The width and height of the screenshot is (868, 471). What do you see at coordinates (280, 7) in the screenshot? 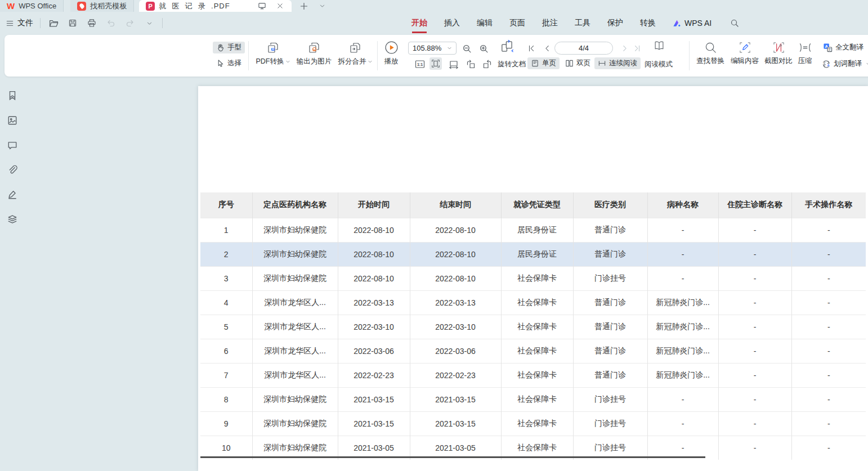
I see `close-tab-icon` at bounding box center [280, 7].